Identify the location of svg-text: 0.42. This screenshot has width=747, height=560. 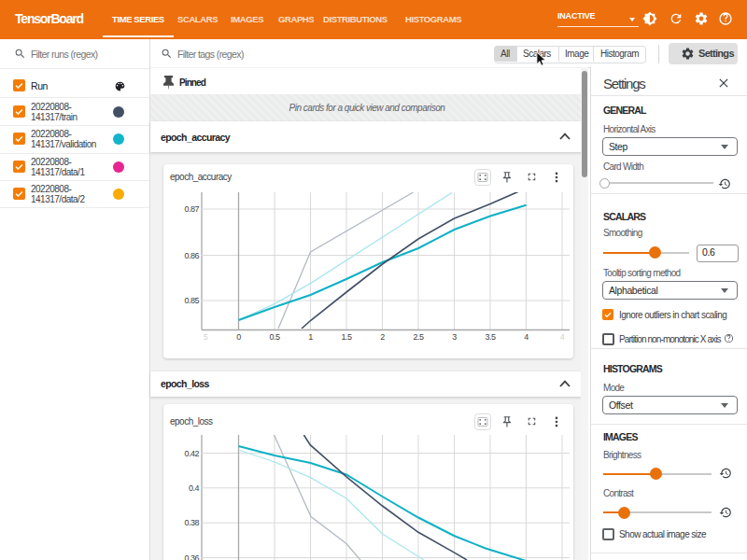
(191, 454).